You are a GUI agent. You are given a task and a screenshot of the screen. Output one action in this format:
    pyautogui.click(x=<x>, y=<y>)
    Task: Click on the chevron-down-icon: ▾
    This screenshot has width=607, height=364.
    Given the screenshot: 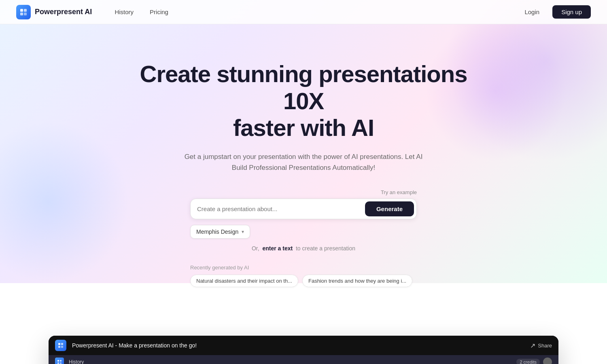 What is the action you would take?
    pyautogui.click(x=243, y=232)
    